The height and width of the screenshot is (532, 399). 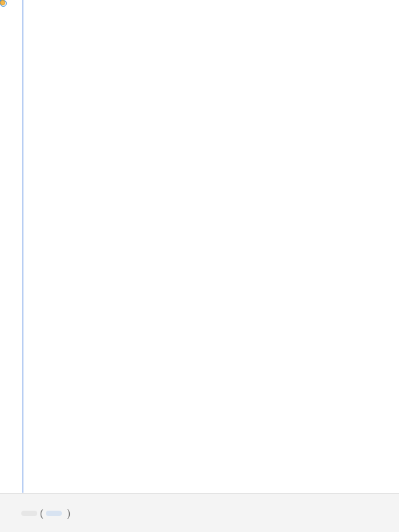 I want to click on paren-open: (, so click(x=41, y=513).